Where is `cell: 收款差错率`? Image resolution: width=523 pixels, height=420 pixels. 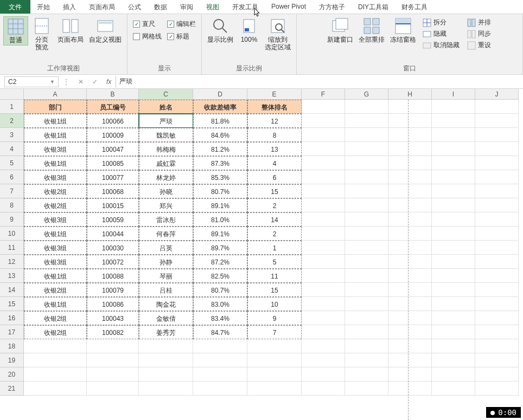
cell: 收款差错率 is located at coordinates (220, 107).